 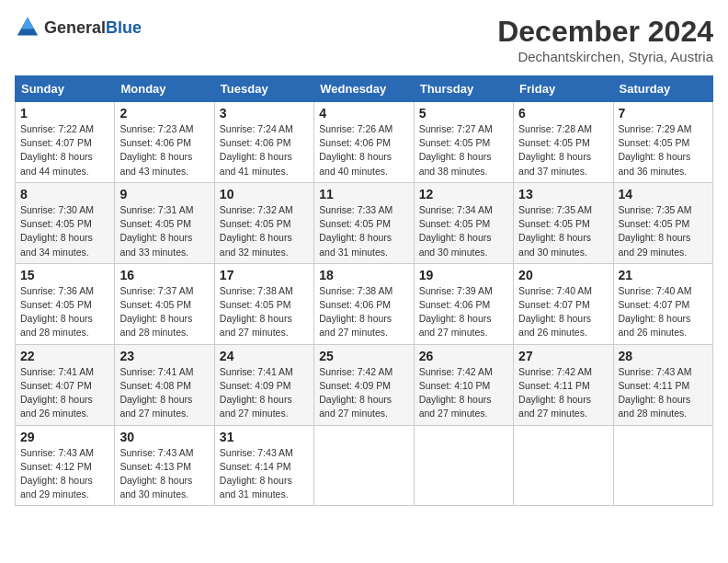 What do you see at coordinates (165, 465) in the screenshot?
I see `calendar-cell: 30 Sunrise: 7:43 AM Sunset: 4:13 PM Dayl…` at bounding box center [165, 465].